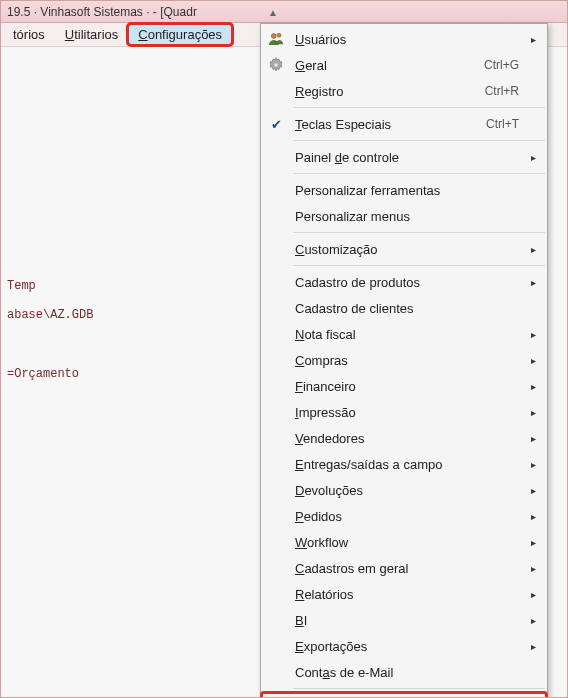 Image resolution: width=568 pixels, height=698 pixels. I want to click on menu-item-label: Pedidos, so click(378, 516).